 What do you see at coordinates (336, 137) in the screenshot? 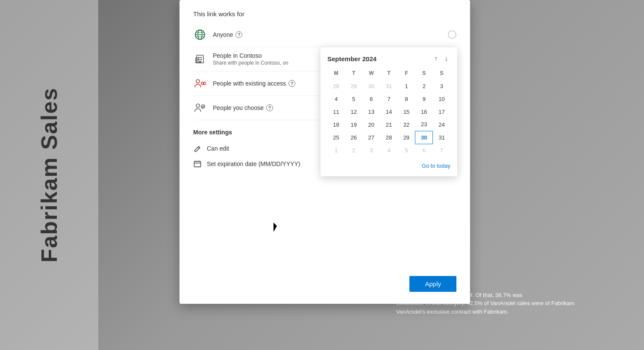
I see `cal-day-4-0: 25` at bounding box center [336, 137].